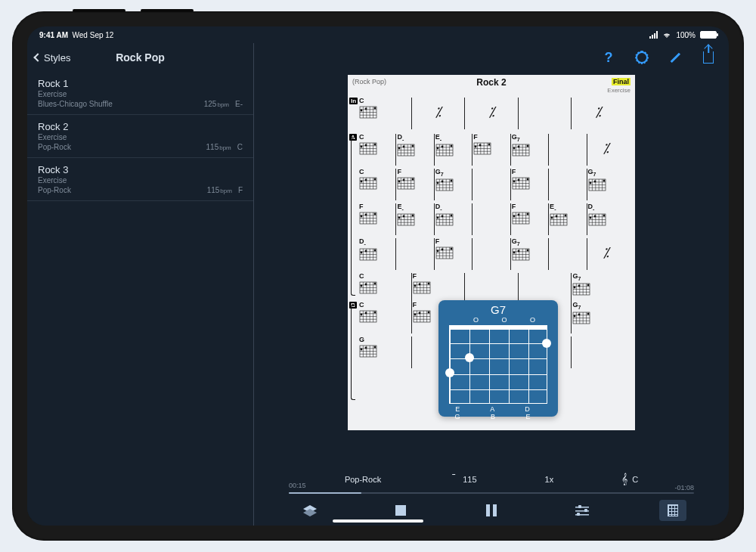 This screenshot has width=756, height=552. What do you see at coordinates (310, 510) in the screenshot?
I see `layers-button` at bounding box center [310, 510].